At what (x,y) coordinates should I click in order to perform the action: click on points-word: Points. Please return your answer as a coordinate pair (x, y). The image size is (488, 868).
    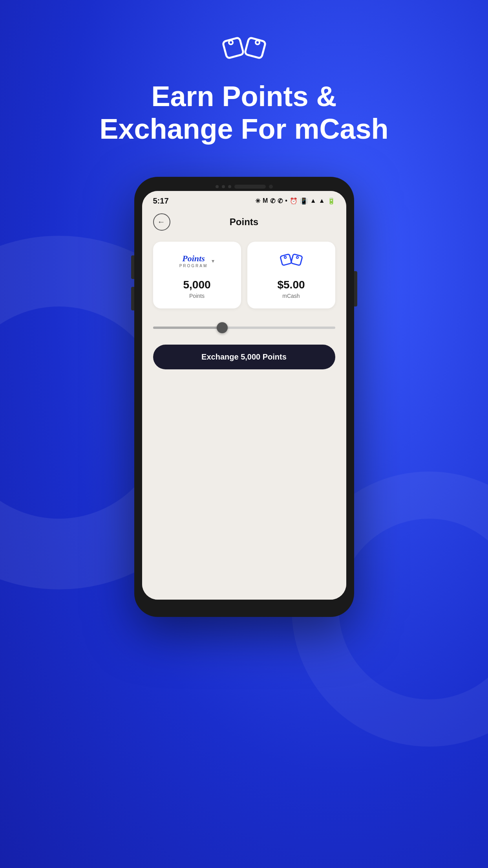
    Looking at the image, I should click on (194, 259).